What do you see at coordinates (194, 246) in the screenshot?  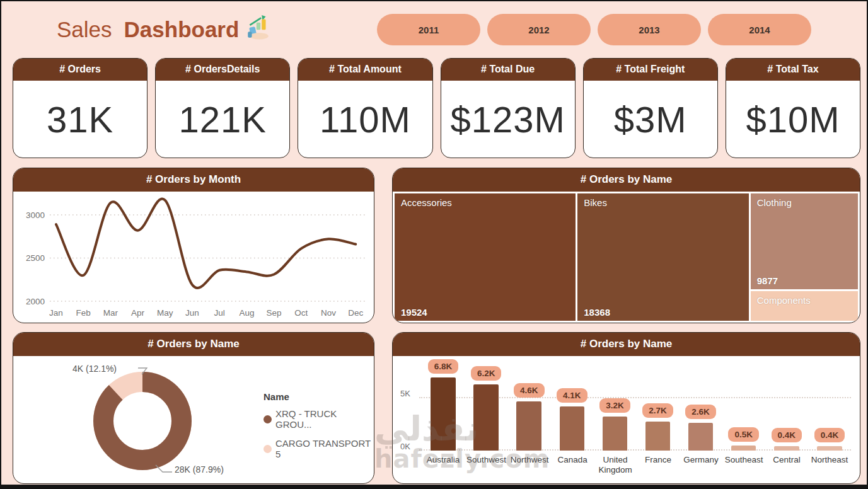 I see `line-chart-panel: # Orders by Month 300025002000JanFebMarA…` at bounding box center [194, 246].